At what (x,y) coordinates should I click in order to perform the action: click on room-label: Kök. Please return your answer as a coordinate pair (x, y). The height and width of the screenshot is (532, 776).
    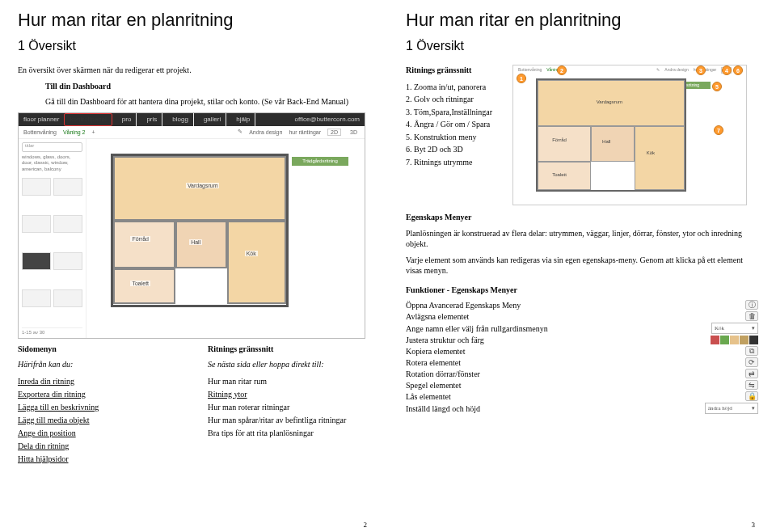
    Looking at the image, I should click on (251, 254).